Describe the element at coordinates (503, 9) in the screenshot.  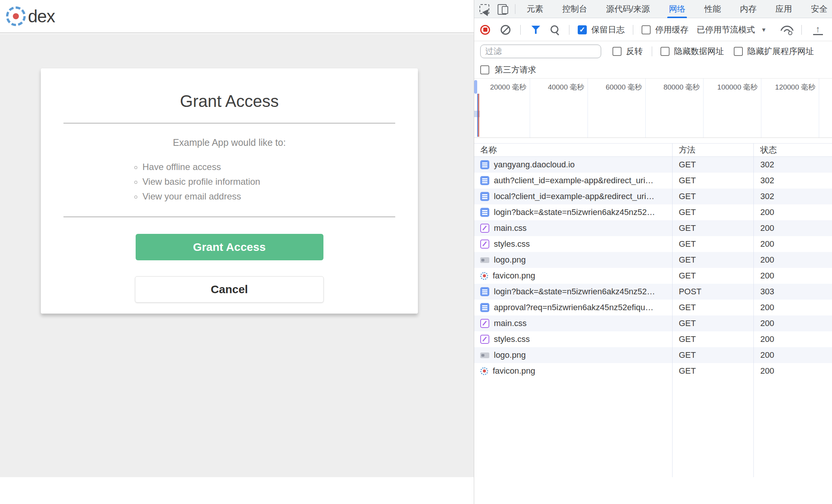
I see `device-toolbar-icon` at that location.